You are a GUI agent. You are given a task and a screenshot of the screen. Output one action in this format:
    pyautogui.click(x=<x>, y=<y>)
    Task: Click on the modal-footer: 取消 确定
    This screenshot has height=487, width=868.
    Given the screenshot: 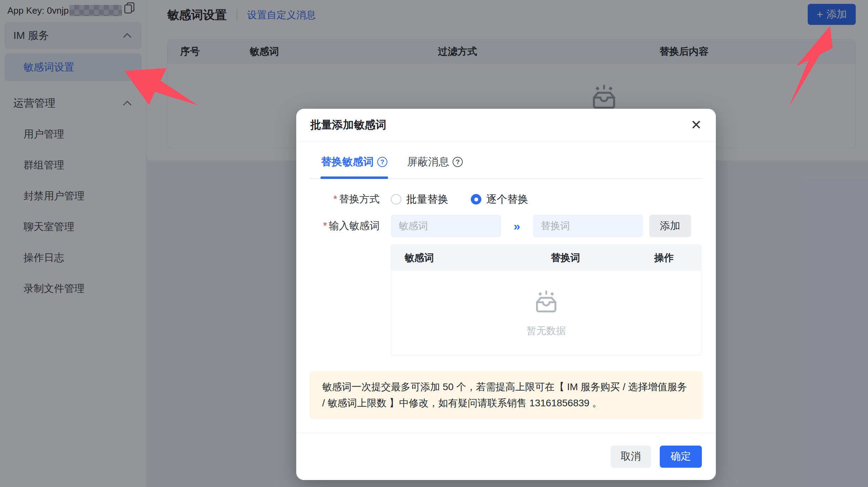 What is the action you would take?
    pyautogui.click(x=506, y=456)
    